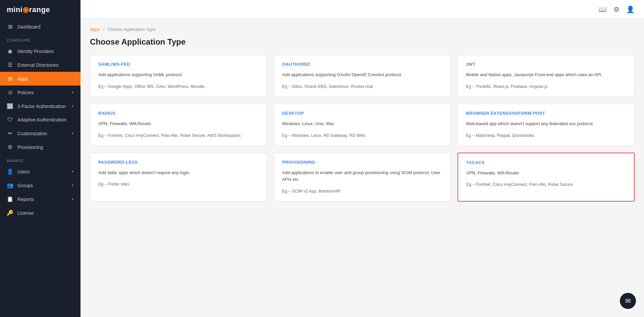  Describe the element at coordinates (362, 30) in the screenshot. I see `breadcrumb: Apps / Choose Application Type` at that location.